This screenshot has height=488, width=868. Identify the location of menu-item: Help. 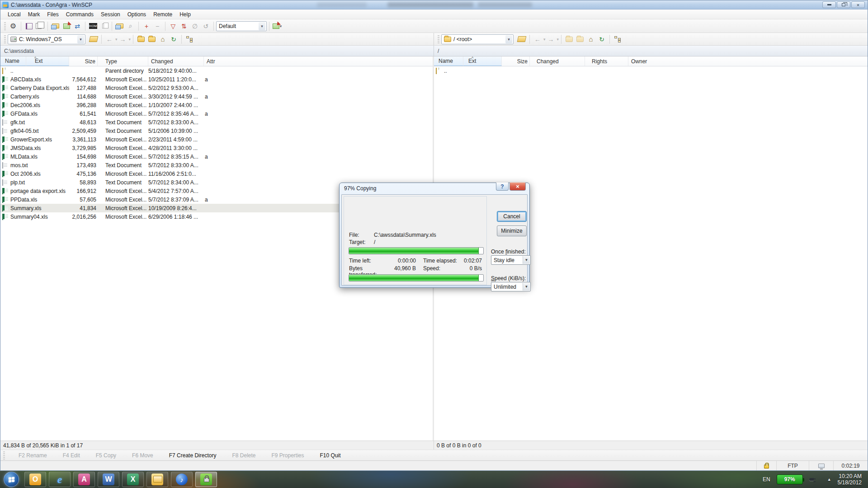
(185, 14).